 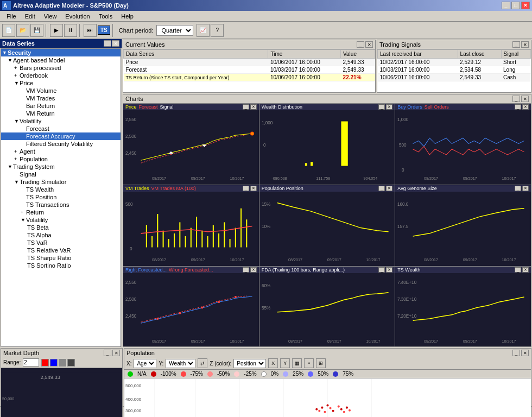 I want to click on chart-bs-minimize: _, so click(x=518, y=107).